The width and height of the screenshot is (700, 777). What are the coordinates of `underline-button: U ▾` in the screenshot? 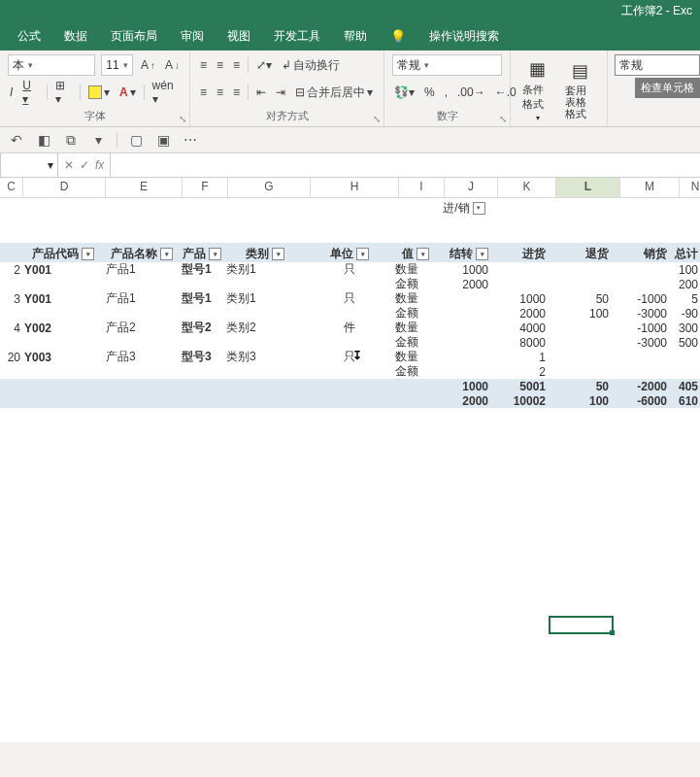 It's located at (30, 92).